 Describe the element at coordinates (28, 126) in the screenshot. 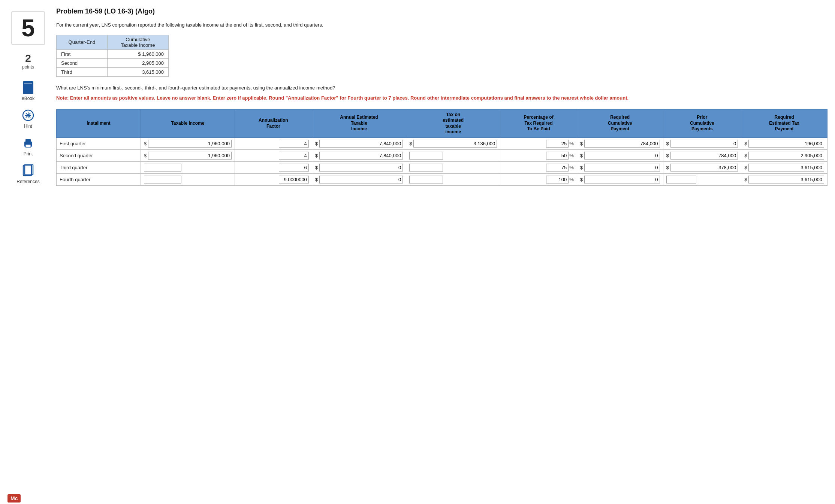

I see `hint-label: Hint` at that location.